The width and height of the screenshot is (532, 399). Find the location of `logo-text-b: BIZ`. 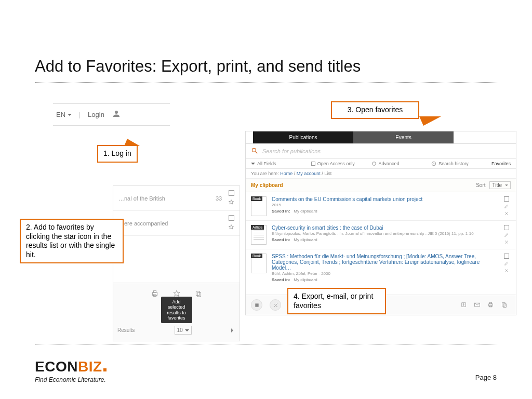

logo-text-b: BIZ is located at coordinates (90, 367).